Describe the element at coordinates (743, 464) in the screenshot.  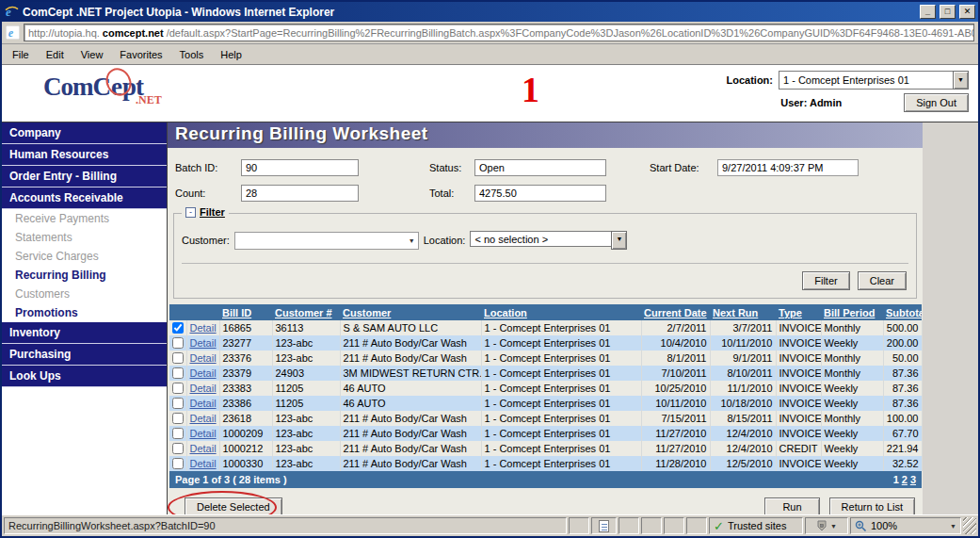
I see `cell-next-run: 12/5/2010` at that location.